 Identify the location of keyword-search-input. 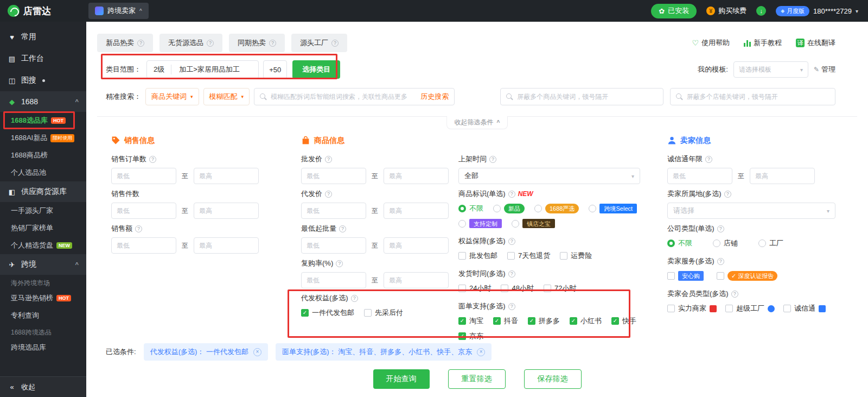
(344, 97).